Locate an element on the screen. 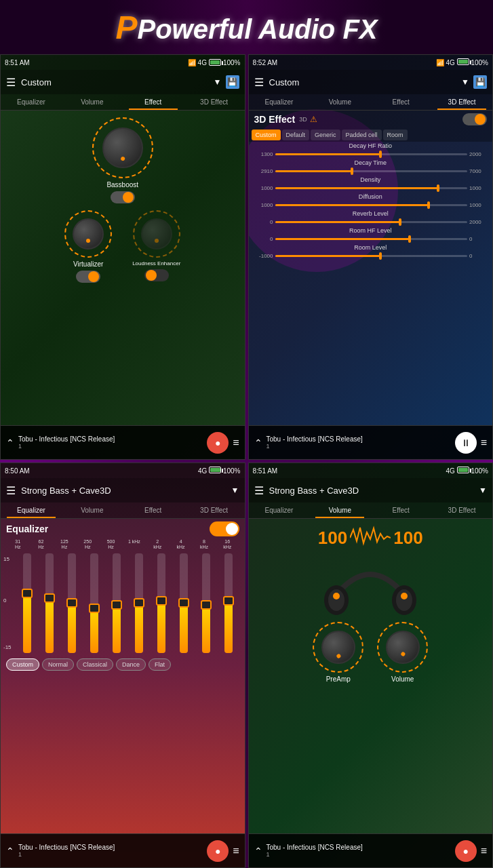  q1-bassboost-label: Bassboost is located at coordinates (122, 184).